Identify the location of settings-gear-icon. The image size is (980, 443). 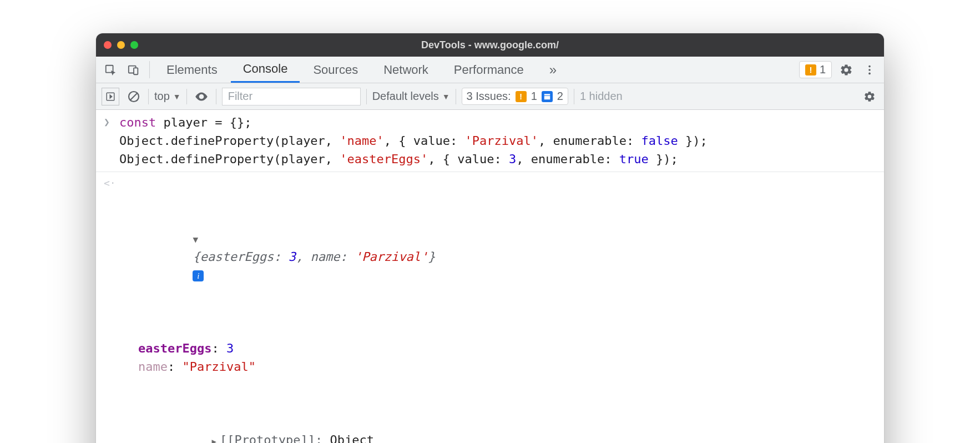
(846, 70).